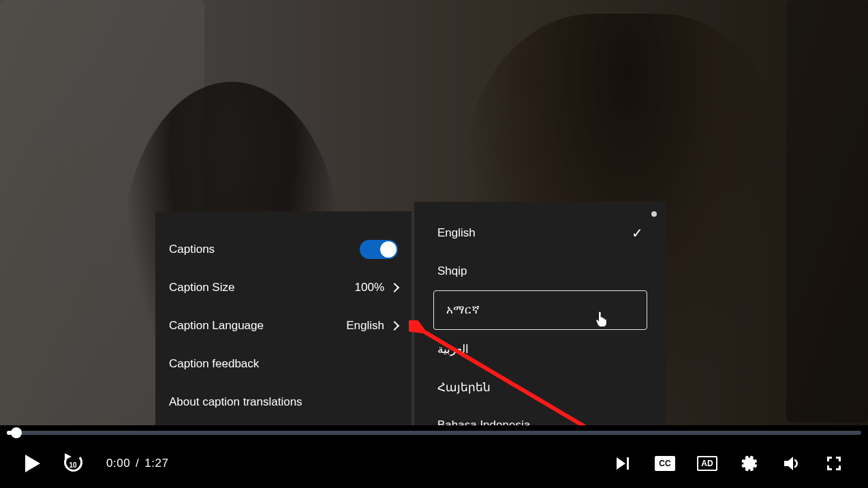 The width and height of the screenshot is (868, 488). What do you see at coordinates (283, 402) in the screenshot?
I see `about-translations-row: About caption translations` at bounding box center [283, 402].